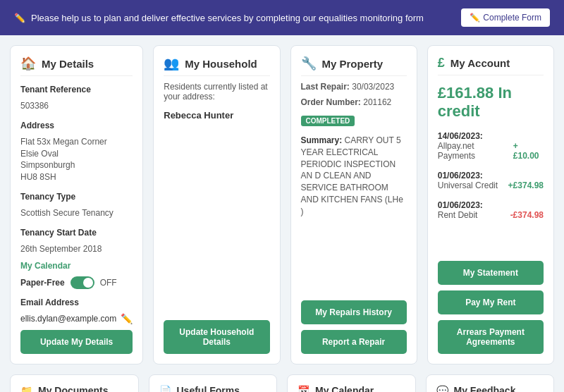  What do you see at coordinates (76, 197) in the screenshot?
I see `tenancy-type-label: Tenancy Type` at bounding box center [76, 197].